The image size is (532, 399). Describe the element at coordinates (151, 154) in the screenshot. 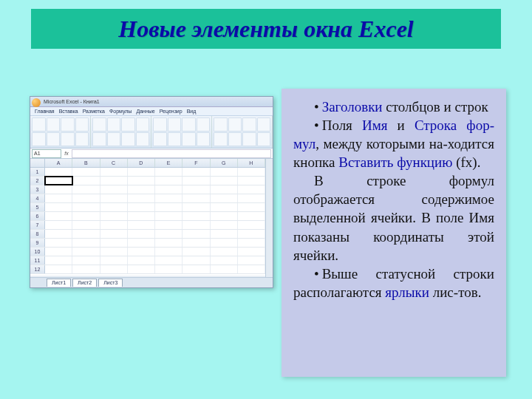

I see `excel-formula-bar: A1 fx` at that location.